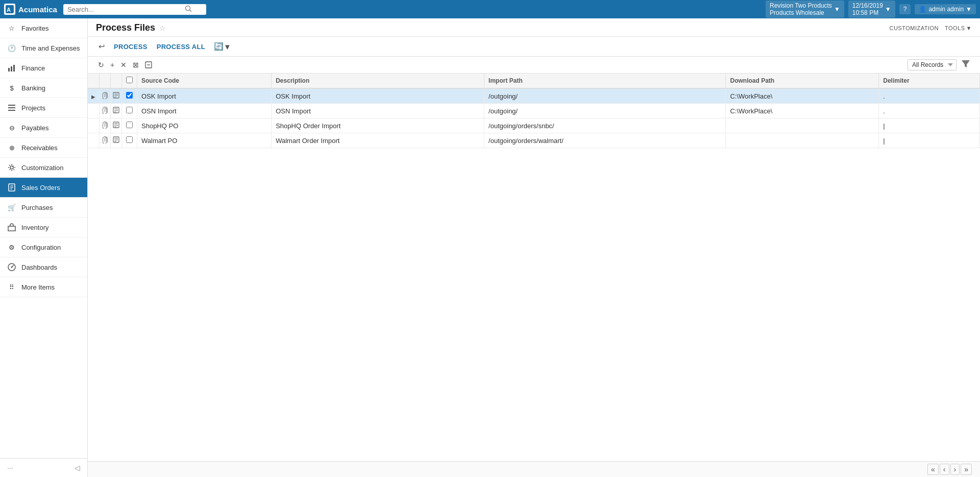 This screenshot has width=980, height=477. What do you see at coordinates (44, 228) in the screenshot?
I see `sidebar-item-inventory: Inventory` at bounding box center [44, 228].